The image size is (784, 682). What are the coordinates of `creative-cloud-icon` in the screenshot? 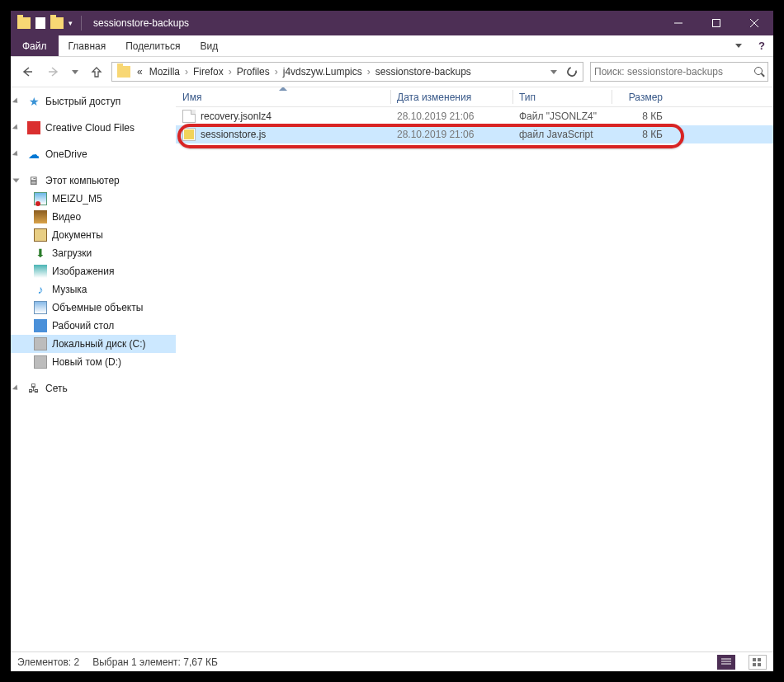 It's located at (34, 128).